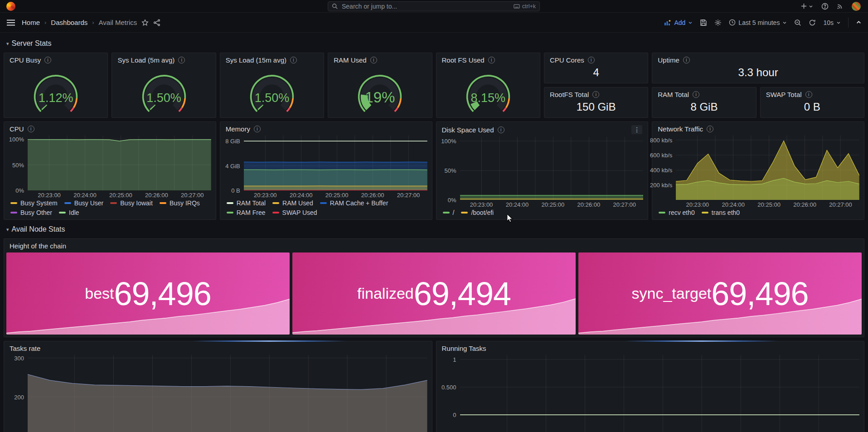  What do you see at coordinates (856, 6) in the screenshot?
I see `avatar` at bounding box center [856, 6].